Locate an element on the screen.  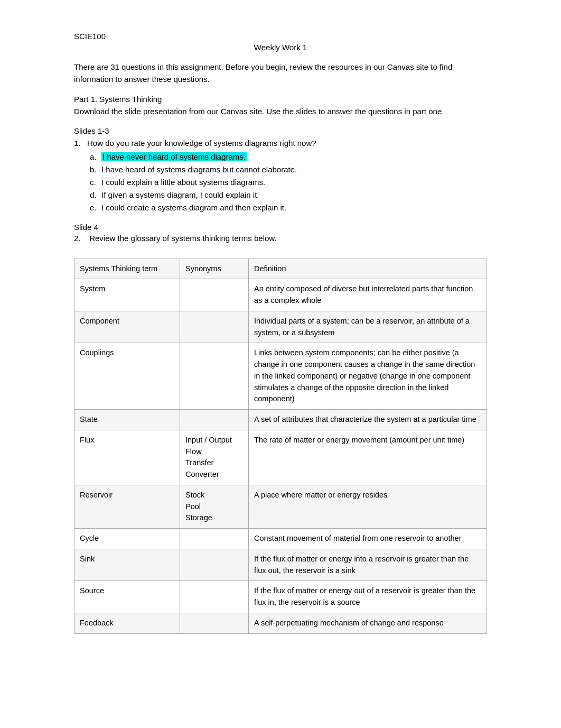
table-cell-term: Component is located at coordinates (127, 327).